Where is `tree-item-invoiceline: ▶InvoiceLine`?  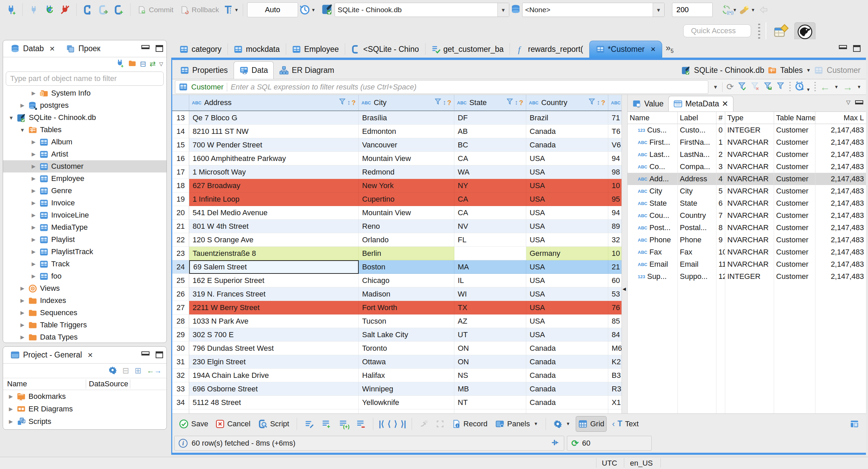
tree-item-invoiceline: ▶InvoiceLine is located at coordinates (85, 215).